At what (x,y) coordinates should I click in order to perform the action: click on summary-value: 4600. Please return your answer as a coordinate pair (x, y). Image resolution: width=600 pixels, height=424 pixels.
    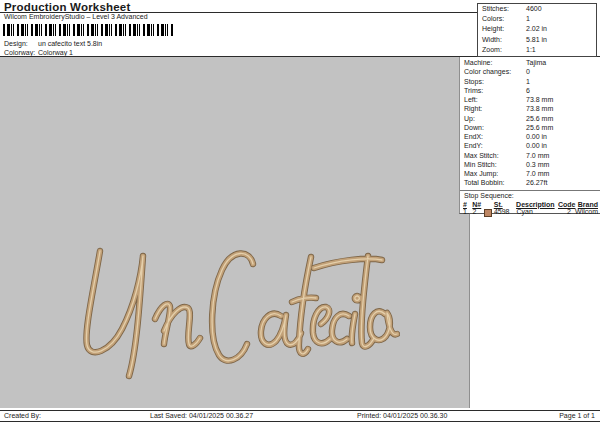
    Looking at the image, I should click on (534, 8).